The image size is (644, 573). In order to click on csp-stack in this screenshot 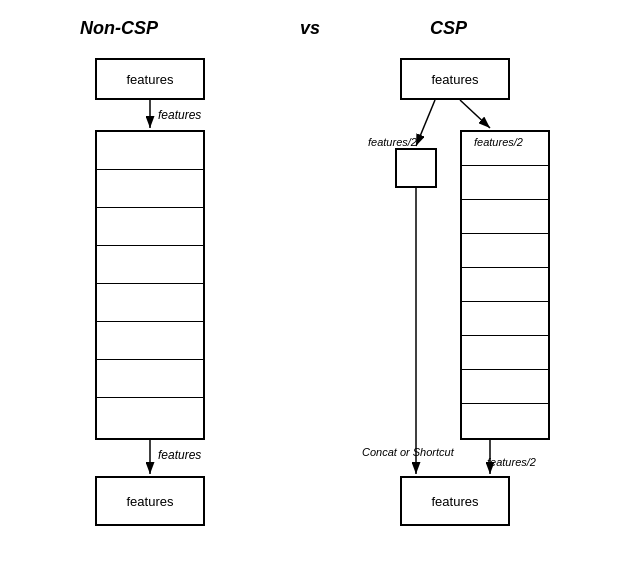, I will do `click(505, 285)`.